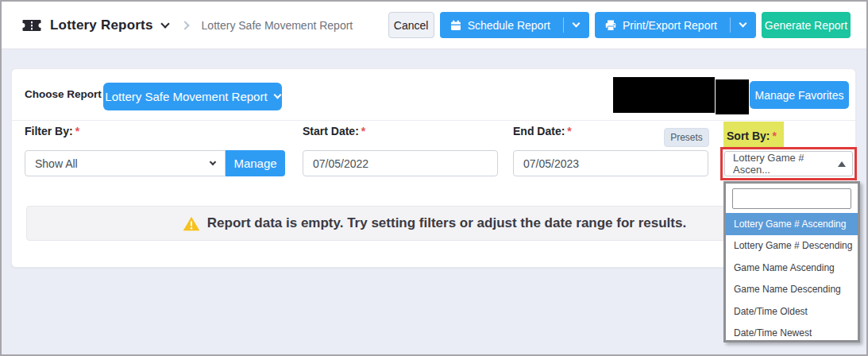 The height and width of the screenshot is (356, 868). Describe the element at coordinates (278, 25) in the screenshot. I see `breadcrumb: Lottery Safe Movement Report` at that location.